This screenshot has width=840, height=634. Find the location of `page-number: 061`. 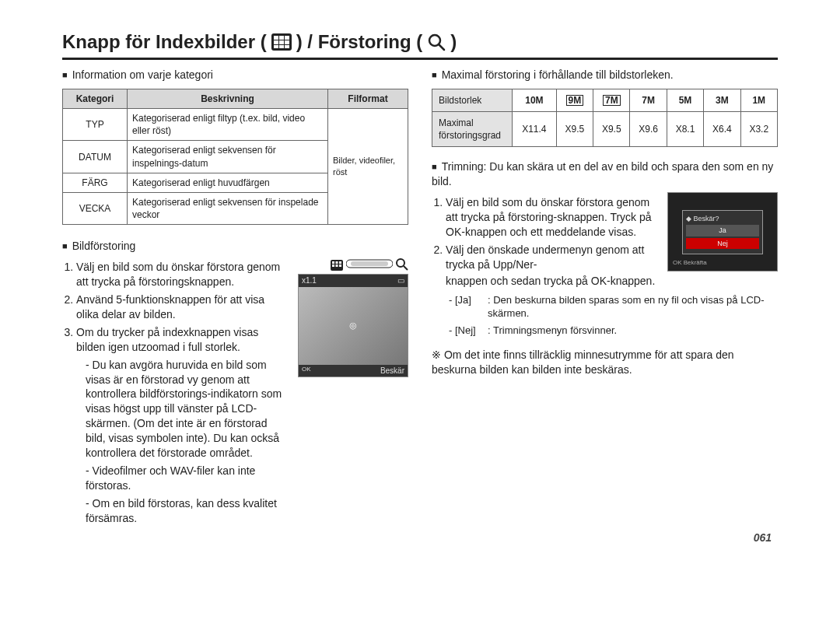

page-number: 061 is located at coordinates (762, 538).